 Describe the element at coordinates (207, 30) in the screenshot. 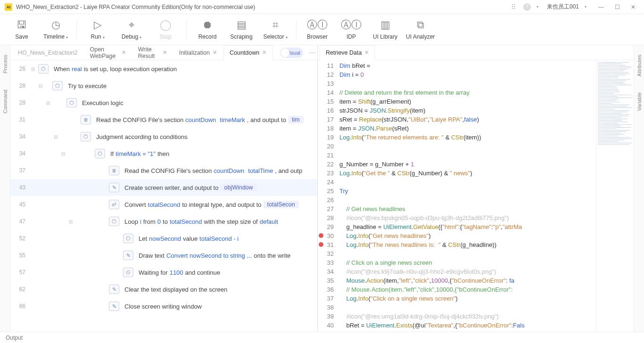

I see `record-button: ⏺Record` at that location.